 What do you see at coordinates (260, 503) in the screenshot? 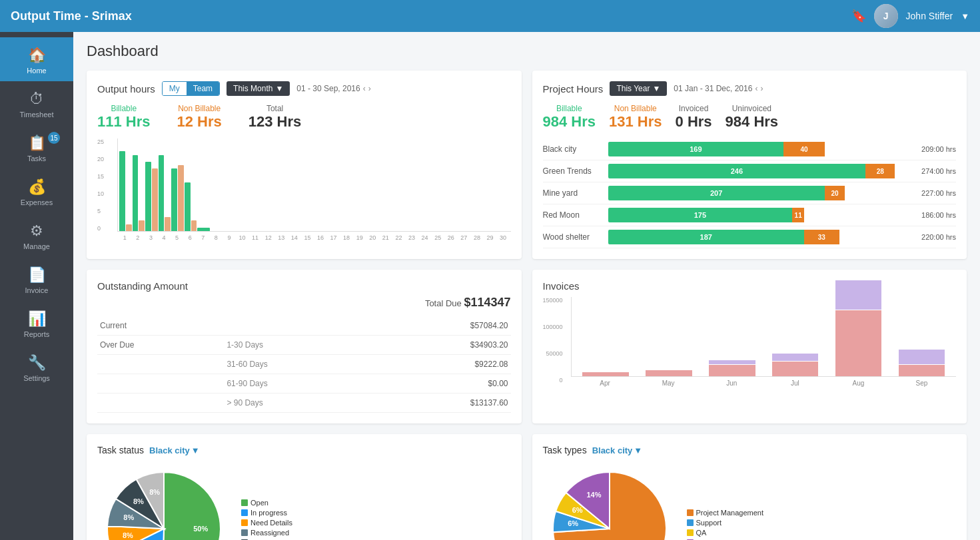
I see `legend-label-0: Open` at bounding box center [260, 503].